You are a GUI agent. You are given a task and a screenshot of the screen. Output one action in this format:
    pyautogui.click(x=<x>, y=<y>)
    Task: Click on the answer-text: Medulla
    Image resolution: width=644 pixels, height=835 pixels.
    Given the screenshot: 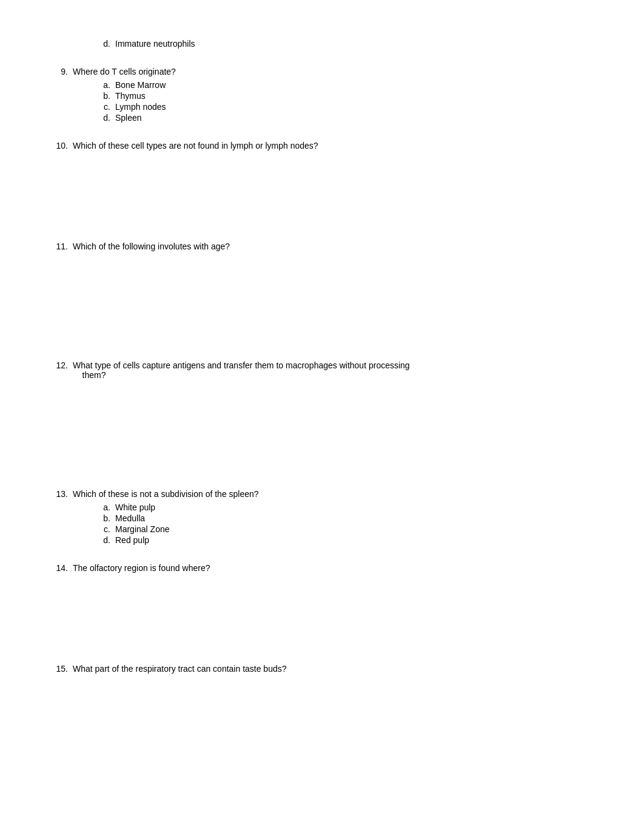 What is the action you would take?
    pyautogui.click(x=306, y=518)
    